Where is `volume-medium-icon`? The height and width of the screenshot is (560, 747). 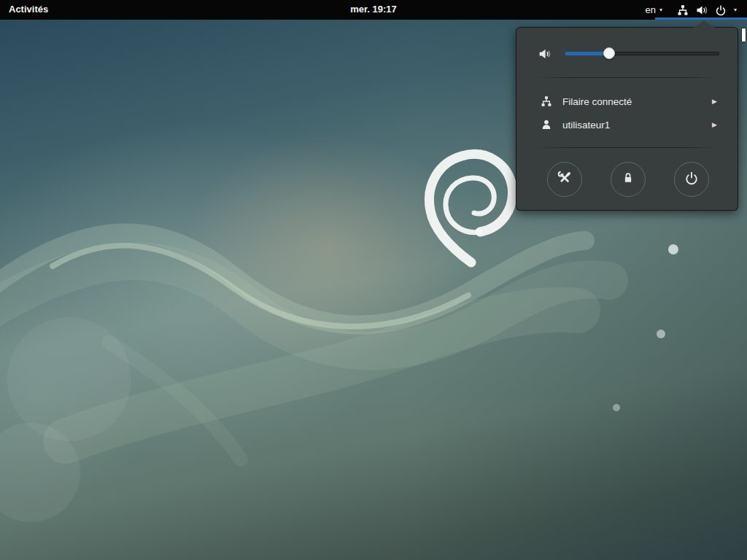
volume-medium-icon is located at coordinates (545, 55).